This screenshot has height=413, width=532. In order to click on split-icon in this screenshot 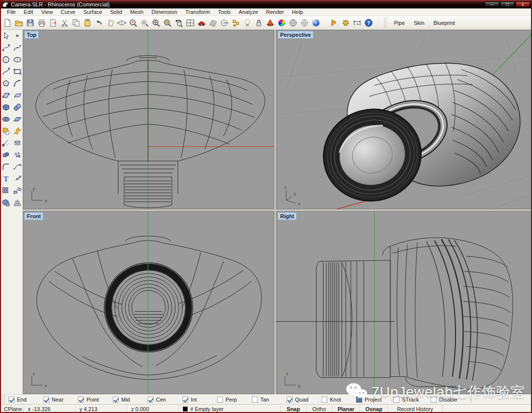, I will do `click(17, 143)`.